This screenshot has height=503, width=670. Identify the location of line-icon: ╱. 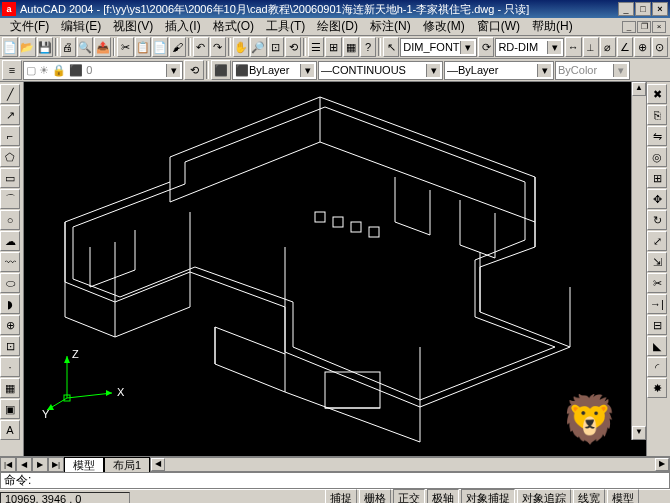
(10, 94).